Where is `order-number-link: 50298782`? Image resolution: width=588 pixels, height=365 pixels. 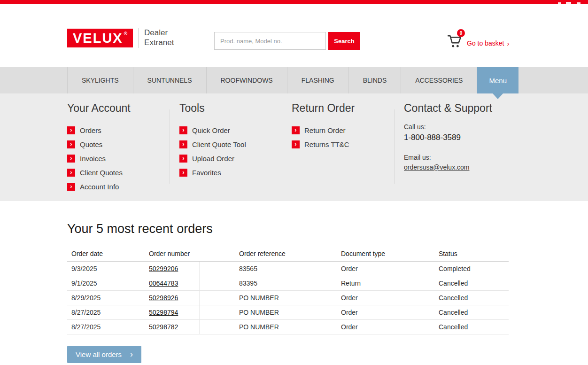
order-number-link: 50298782 is located at coordinates (163, 327).